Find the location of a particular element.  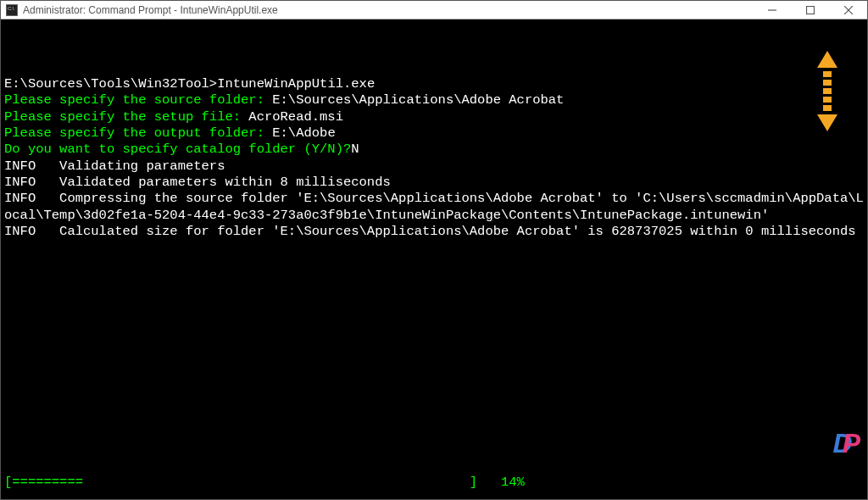

command-prompt-line: E:\Sources\Tools\Win32Tool>IntuneWinAppU… is located at coordinates (434, 85).